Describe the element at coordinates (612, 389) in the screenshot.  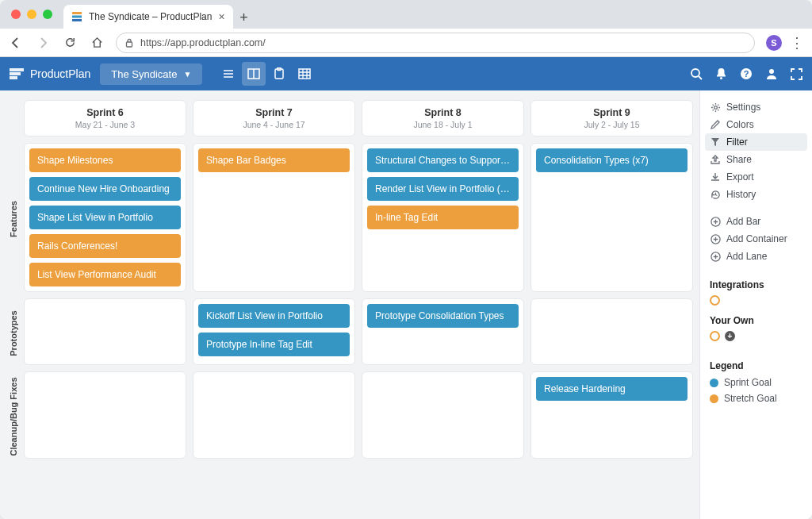
I see `roadmap-card: Release Hardening` at that location.